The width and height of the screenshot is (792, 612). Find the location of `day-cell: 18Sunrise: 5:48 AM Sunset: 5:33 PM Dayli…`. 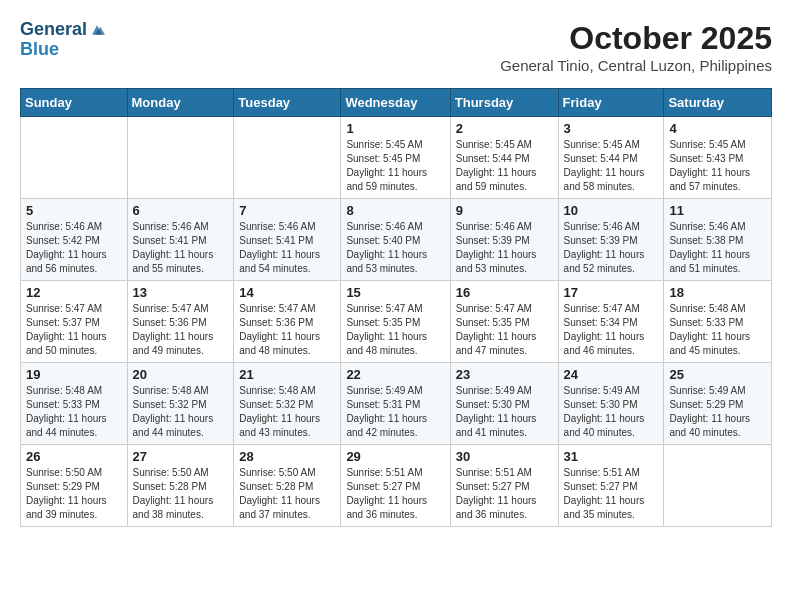

day-cell: 18Sunrise: 5:48 AM Sunset: 5:33 PM Dayli… is located at coordinates (718, 322).